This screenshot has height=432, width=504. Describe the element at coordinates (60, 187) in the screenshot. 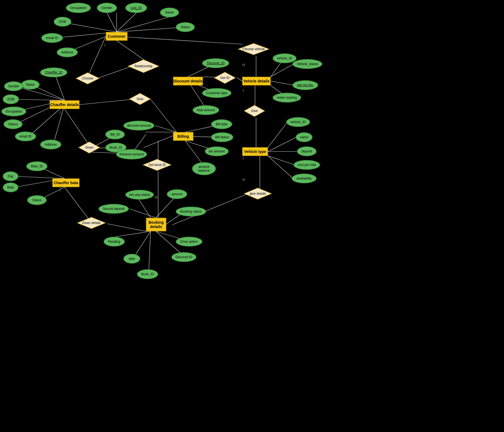

I see `cardinality-1-bata-b: 1` at that location.